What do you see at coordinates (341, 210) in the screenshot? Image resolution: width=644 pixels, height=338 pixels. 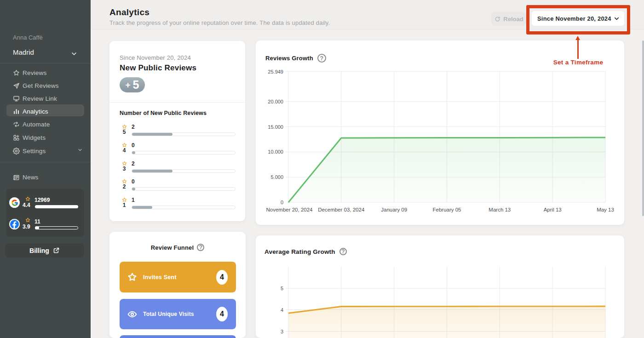 I see `svg-text: December 03, 2024` at bounding box center [341, 210].